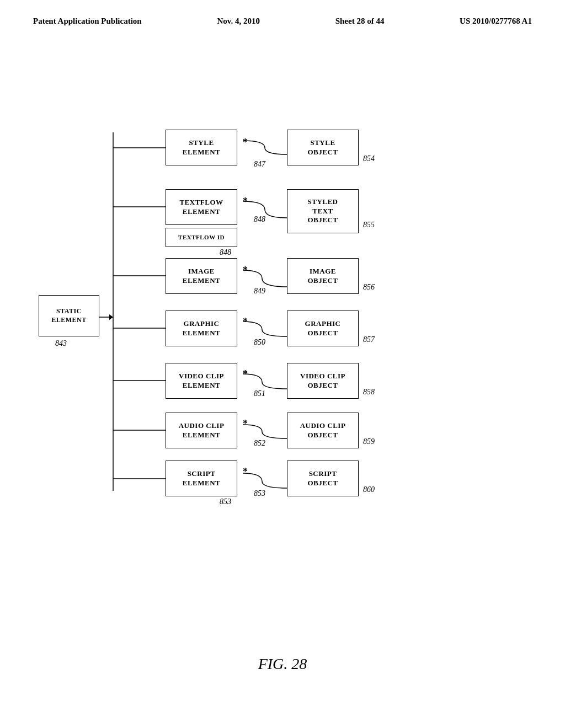 The width and height of the screenshot is (565, 728). I want to click on audio-clip-element-box: AUDIO CLIP ELEMENT, so click(201, 430).